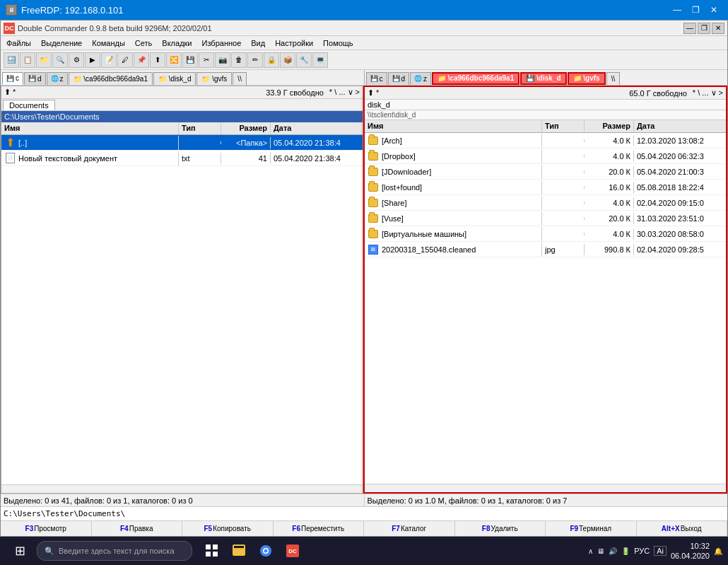  I want to click on menu-network: Сеть, so click(143, 43).